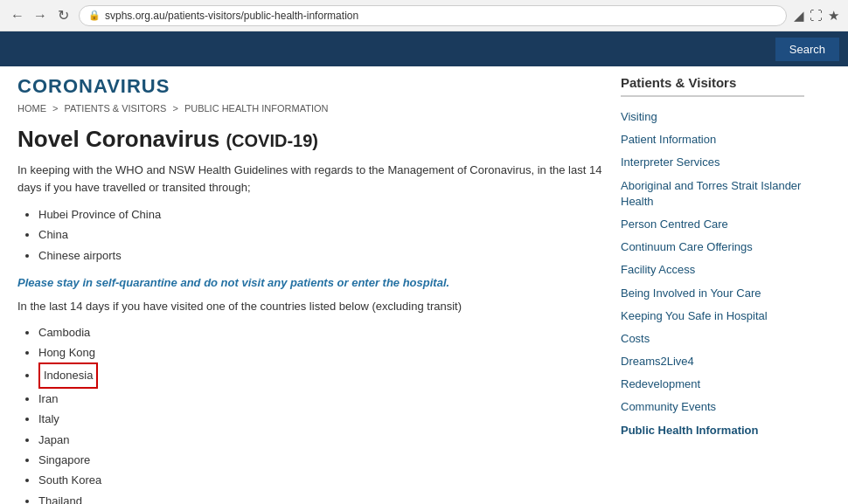 This screenshot has height=504, width=848. Describe the element at coordinates (68, 376) in the screenshot. I see `highlighted-country: Indonesia` at that location.